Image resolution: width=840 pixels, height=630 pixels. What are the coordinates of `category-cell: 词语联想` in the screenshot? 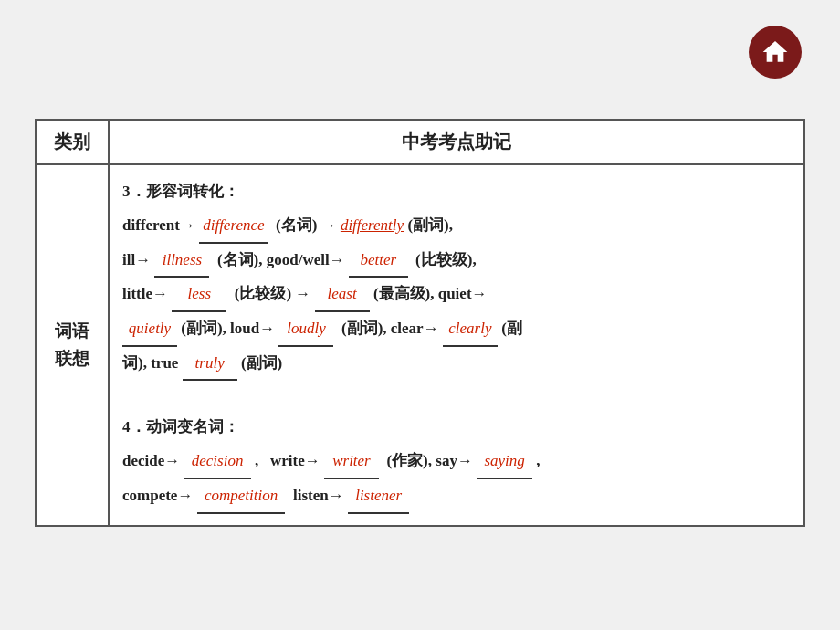 It's located at (72, 345).